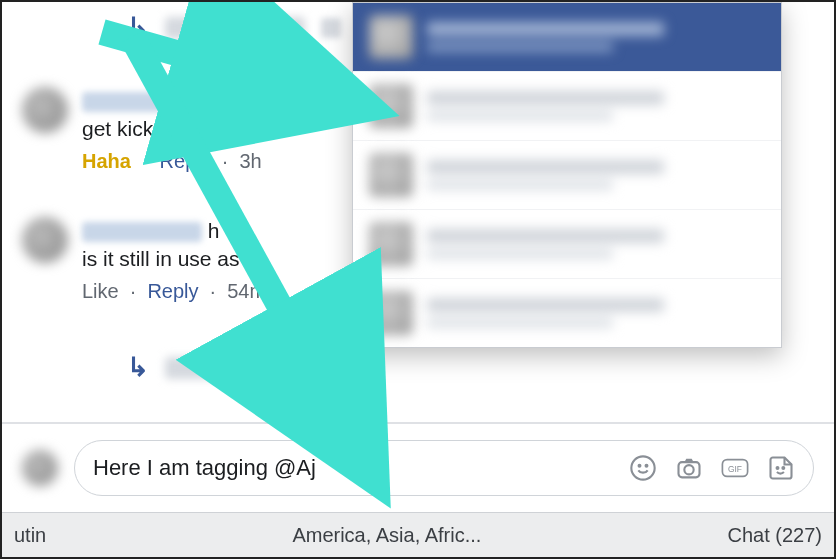 The width and height of the screenshot is (836, 559). What do you see at coordinates (246, 291) in the screenshot?
I see `comment-time: 54m` at bounding box center [246, 291].